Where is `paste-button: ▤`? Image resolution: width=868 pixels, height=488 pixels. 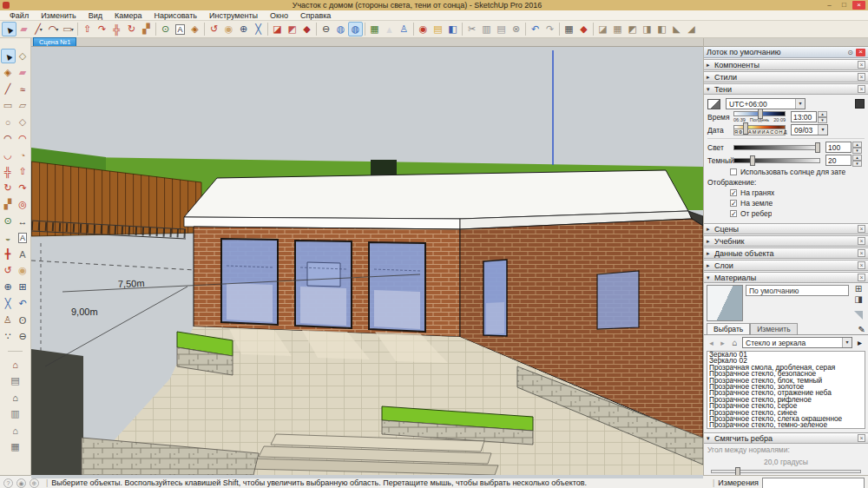 paste-button: ▤ is located at coordinates (502, 30).